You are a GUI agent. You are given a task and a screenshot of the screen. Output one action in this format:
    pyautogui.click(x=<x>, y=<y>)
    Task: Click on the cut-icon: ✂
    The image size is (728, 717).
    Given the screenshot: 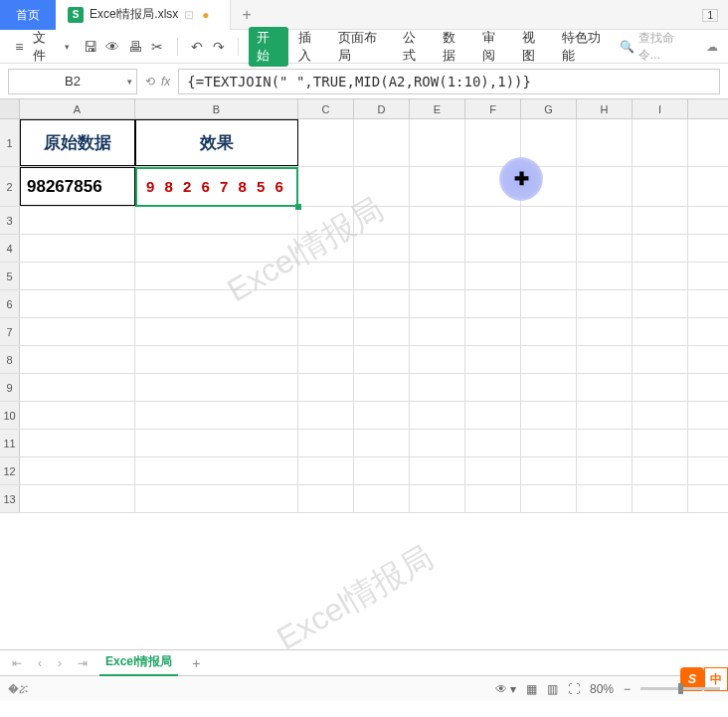 What is the action you would take?
    pyautogui.click(x=157, y=47)
    